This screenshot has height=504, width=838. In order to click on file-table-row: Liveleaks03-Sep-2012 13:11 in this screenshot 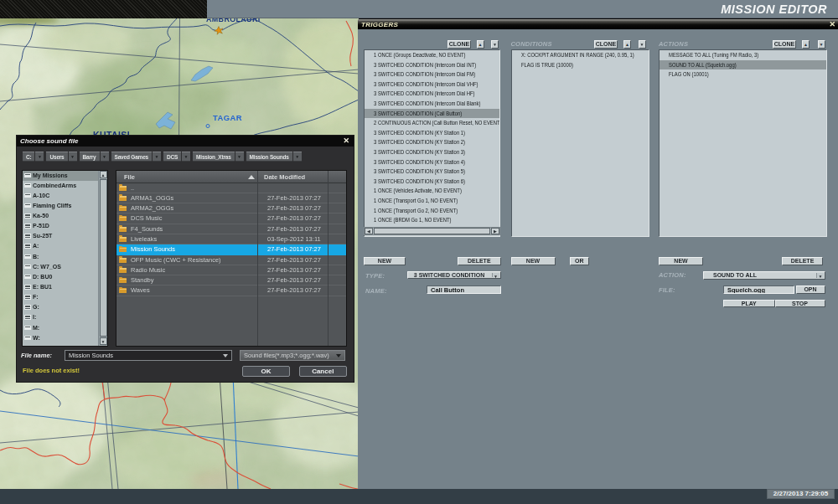, I will do `click(231, 239)`.